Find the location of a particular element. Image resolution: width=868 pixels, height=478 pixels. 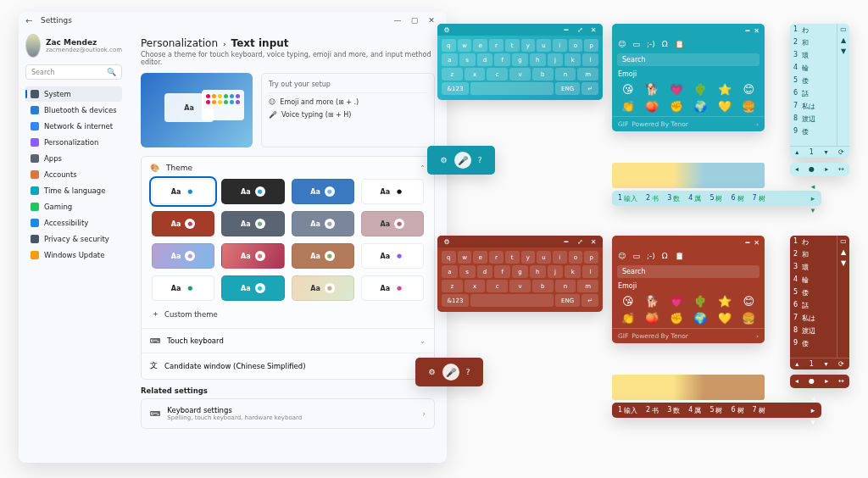

jp-candidate-item: 9倭 is located at coordinates (814, 344).